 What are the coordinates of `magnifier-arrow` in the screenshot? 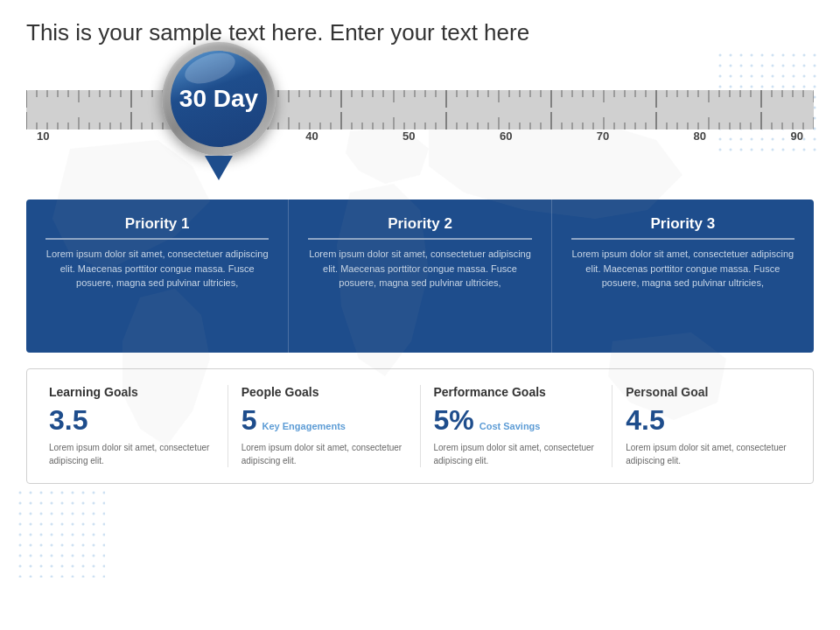 It's located at (219, 168).